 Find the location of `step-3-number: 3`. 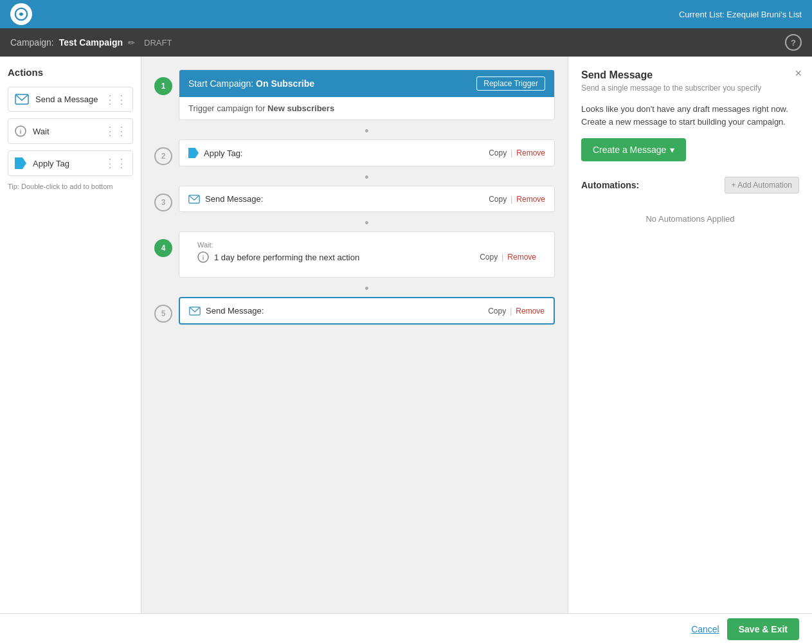

step-3-number: 3 is located at coordinates (163, 202).